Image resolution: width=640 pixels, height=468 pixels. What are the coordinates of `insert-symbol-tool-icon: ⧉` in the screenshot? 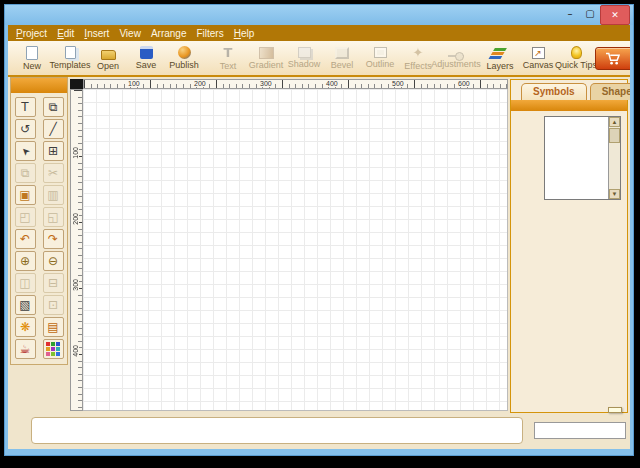 It's located at (54, 107).